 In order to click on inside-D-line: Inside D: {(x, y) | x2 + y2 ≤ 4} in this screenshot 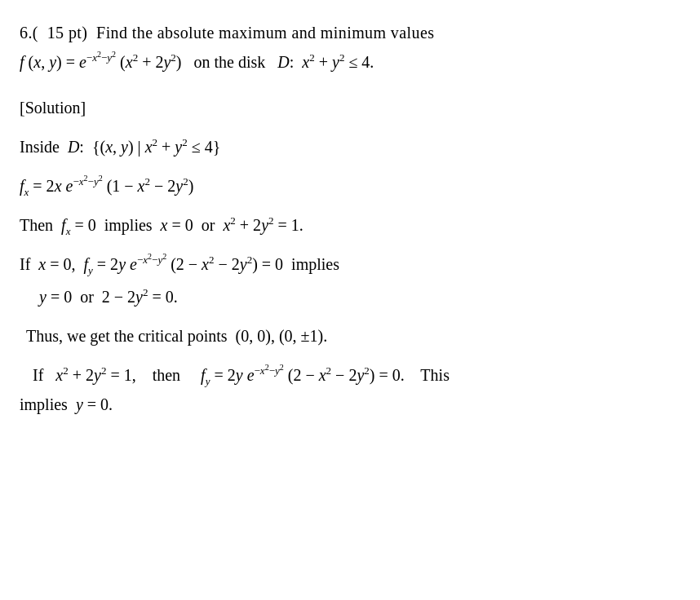, I will do `click(347, 147)`.